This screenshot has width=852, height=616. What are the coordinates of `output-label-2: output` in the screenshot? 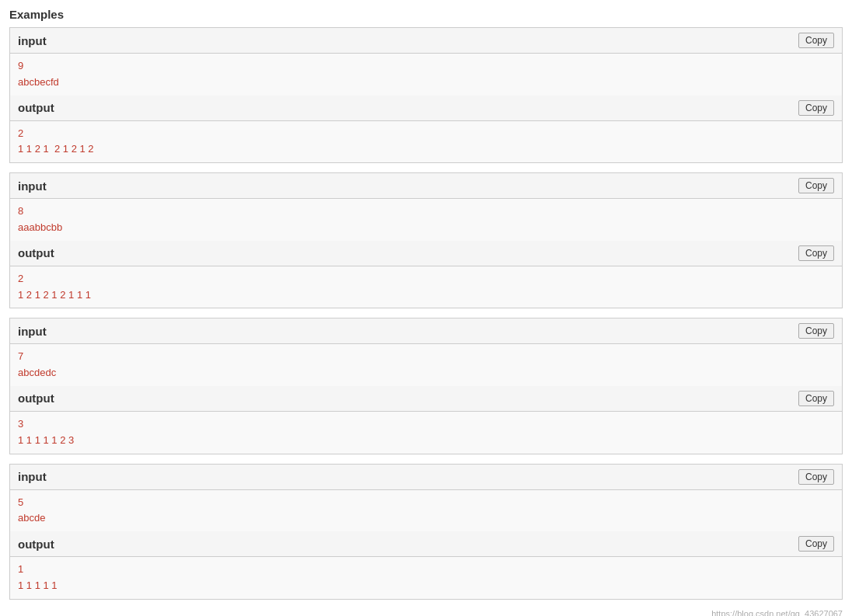 It's located at (36, 253).